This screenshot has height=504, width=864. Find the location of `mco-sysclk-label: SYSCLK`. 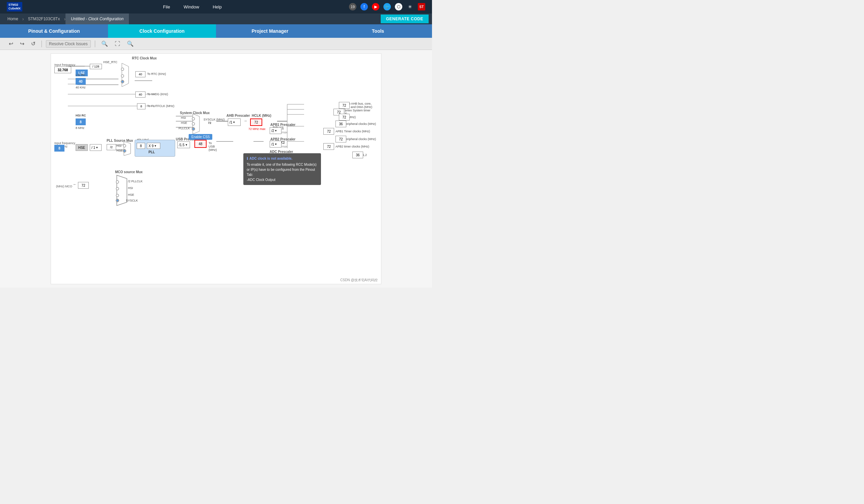

mco-sysclk-label: SYSCLK is located at coordinates (132, 201).